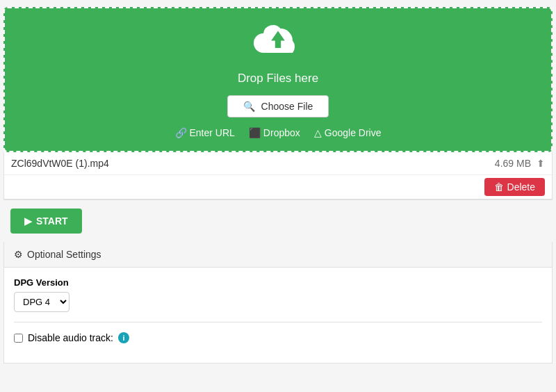 The height and width of the screenshot is (392, 556). What do you see at coordinates (278, 133) in the screenshot?
I see `source-links: 🔗 Enter URL ⬛ Dropbox △ Google Drive` at bounding box center [278, 133].